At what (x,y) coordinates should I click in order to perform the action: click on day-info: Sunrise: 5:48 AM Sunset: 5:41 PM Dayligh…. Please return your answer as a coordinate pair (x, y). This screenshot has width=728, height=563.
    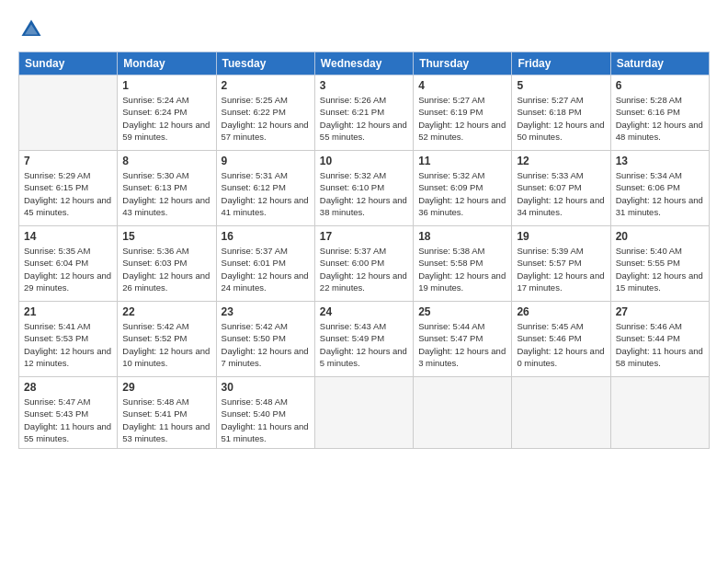
    Looking at the image, I should click on (166, 419).